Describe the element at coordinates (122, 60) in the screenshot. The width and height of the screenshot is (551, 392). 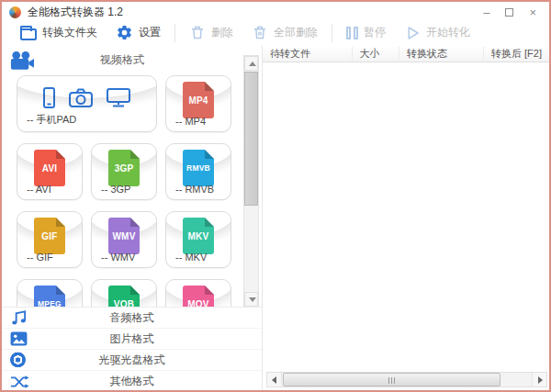
I see `panel-title: 视频格式` at that location.